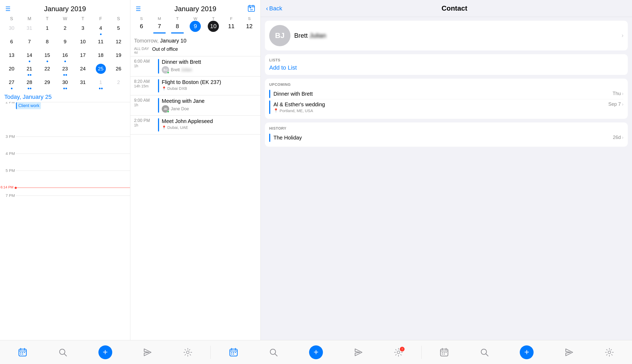 The image size is (632, 364). Describe the element at coordinates (12, 83) in the screenshot. I see `cal-day-27: 27` at that location.